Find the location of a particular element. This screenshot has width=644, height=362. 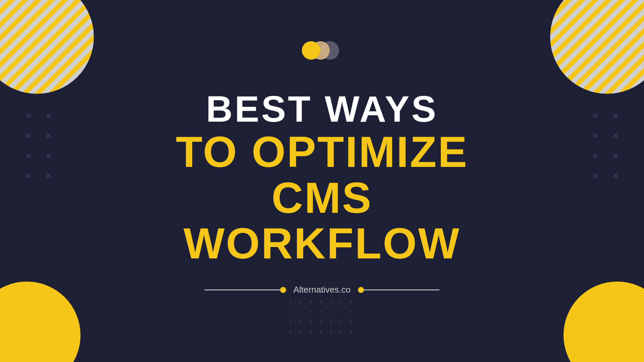

logo-circle-gold is located at coordinates (311, 50).